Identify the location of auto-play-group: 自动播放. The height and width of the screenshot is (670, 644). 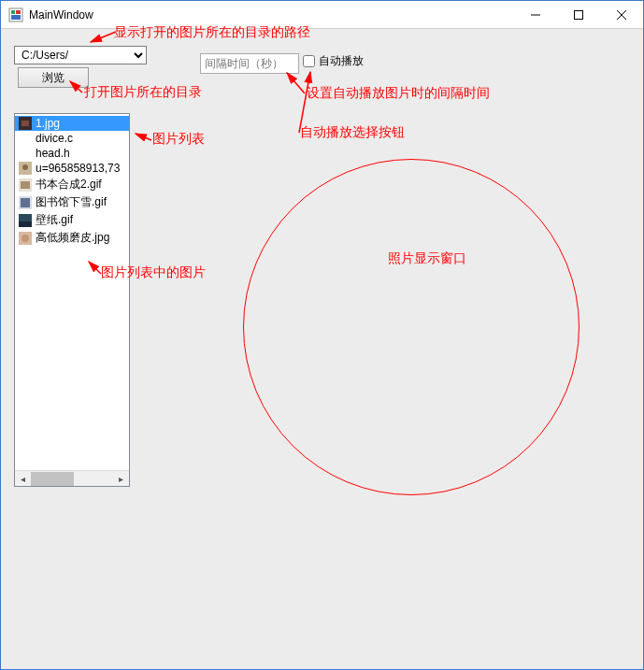
(333, 62).